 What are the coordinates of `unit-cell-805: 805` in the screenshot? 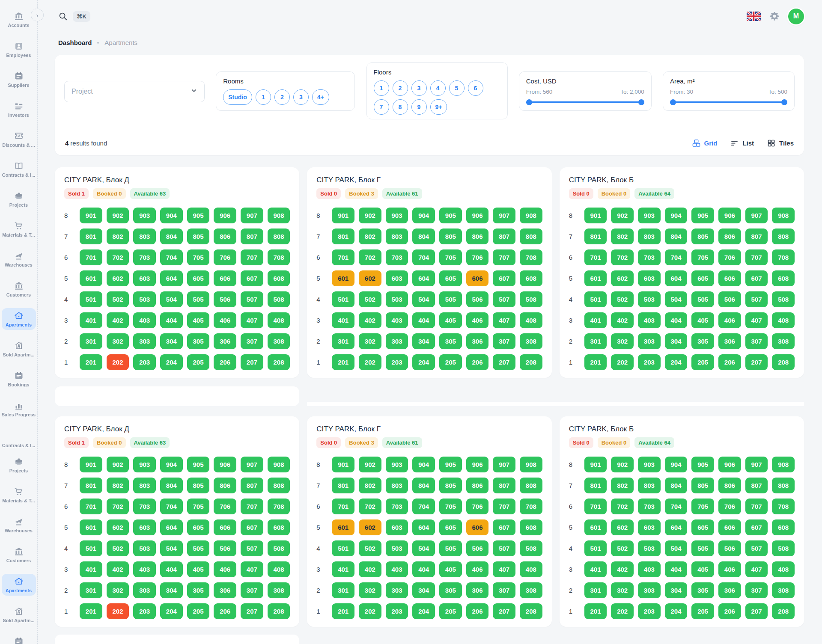 It's located at (450, 236).